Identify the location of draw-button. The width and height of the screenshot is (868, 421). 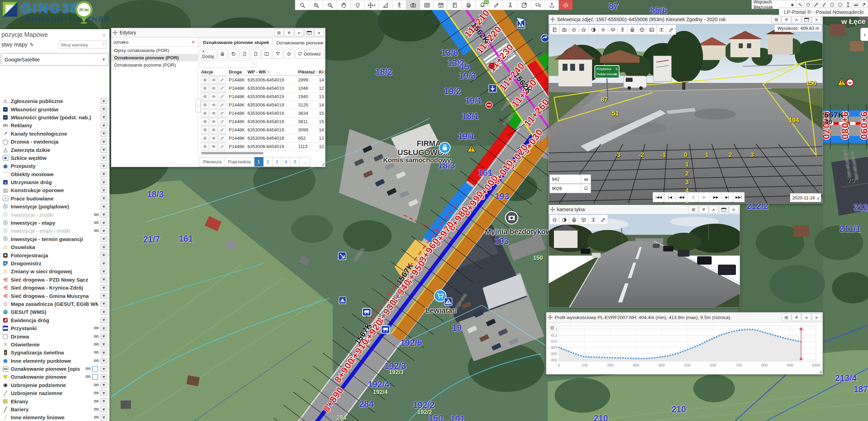
(603, 220).